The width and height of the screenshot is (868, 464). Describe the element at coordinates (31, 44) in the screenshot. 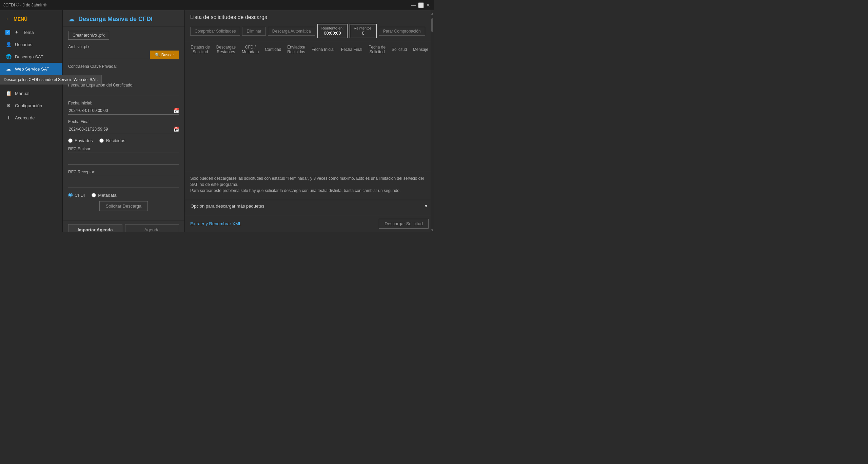

I see `sidebar-item-usuarios: 👤 Usuarios` at that location.